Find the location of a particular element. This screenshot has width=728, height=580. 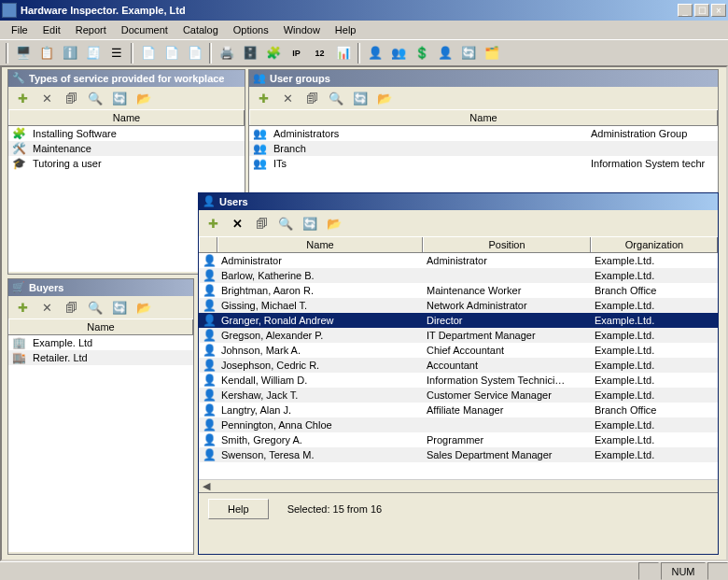

toolbar-btn-20: 🗂️ is located at coordinates (491, 53).